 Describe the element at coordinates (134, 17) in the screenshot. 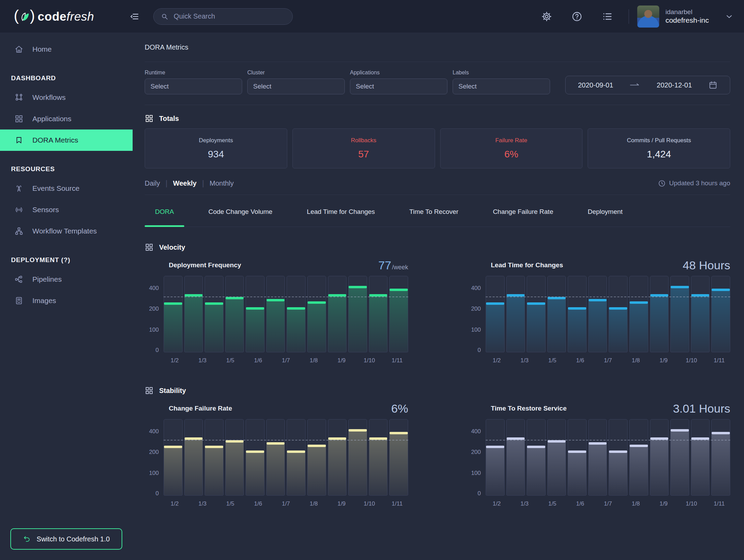

I see `collapse-sidebar-icon` at that location.